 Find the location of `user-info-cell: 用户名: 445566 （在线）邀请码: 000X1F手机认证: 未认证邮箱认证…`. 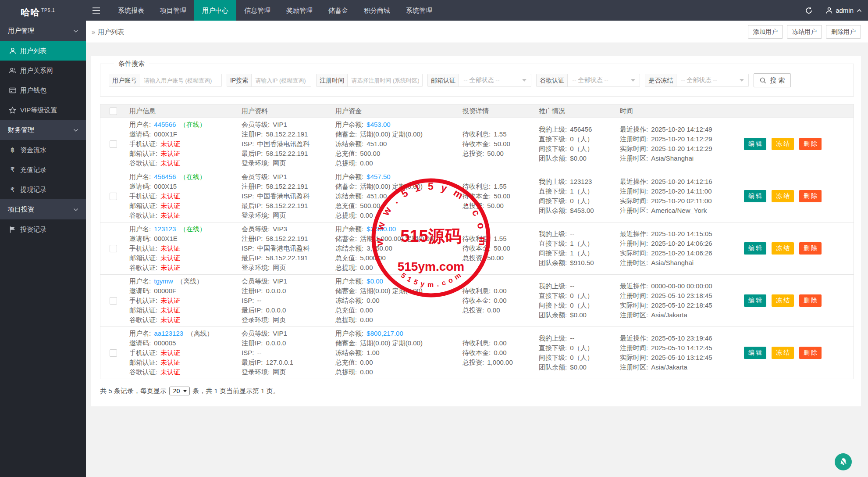

user-info-cell: 用户名: 445566 （在线）邀请码: 000X1F手机认证: 未认证邮箱认证… is located at coordinates (182, 144).